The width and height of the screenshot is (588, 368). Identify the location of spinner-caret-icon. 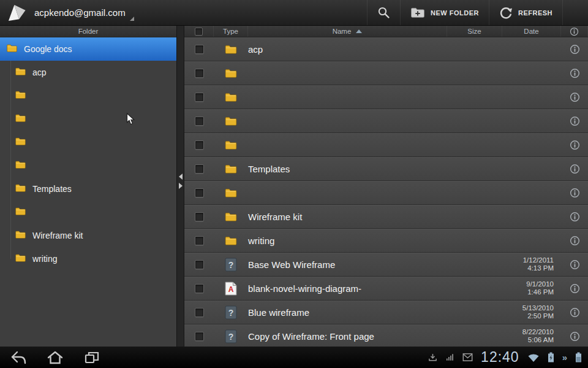
(132, 18).